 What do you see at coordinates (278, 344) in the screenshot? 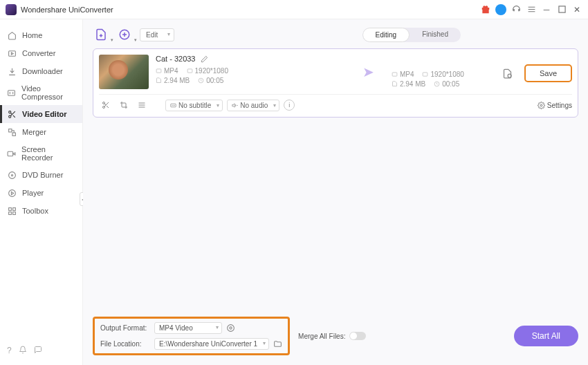
I see `open-folder-icon` at bounding box center [278, 344].